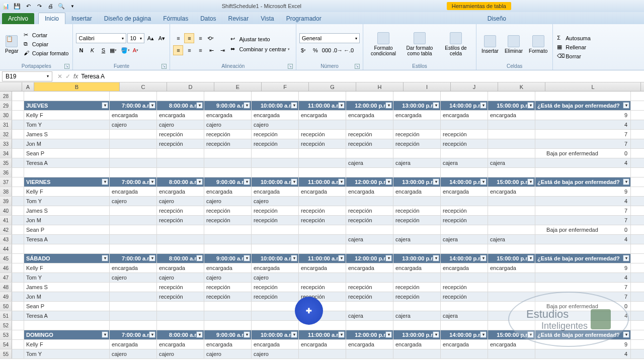 This screenshot has width=644, height=362. I want to click on cell: Sean P, so click(67, 153).